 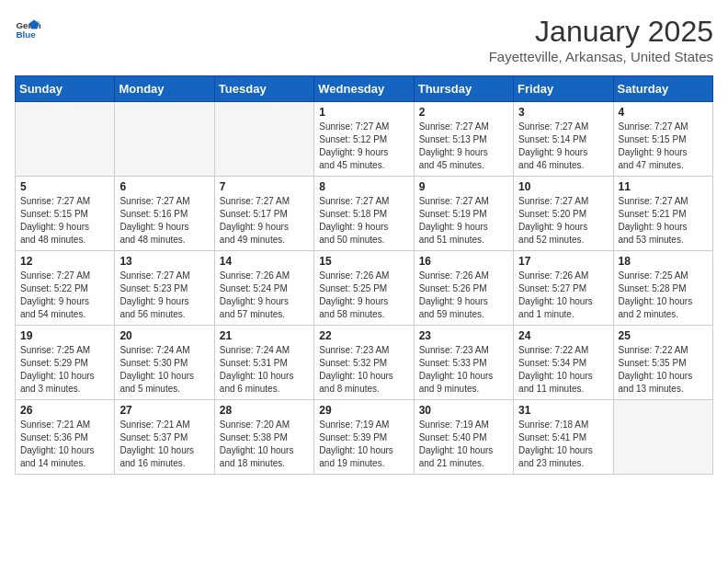 I want to click on title-area: January 2025 Fayetteville, Arkansas, Uni…, so click(x=601, y=40).